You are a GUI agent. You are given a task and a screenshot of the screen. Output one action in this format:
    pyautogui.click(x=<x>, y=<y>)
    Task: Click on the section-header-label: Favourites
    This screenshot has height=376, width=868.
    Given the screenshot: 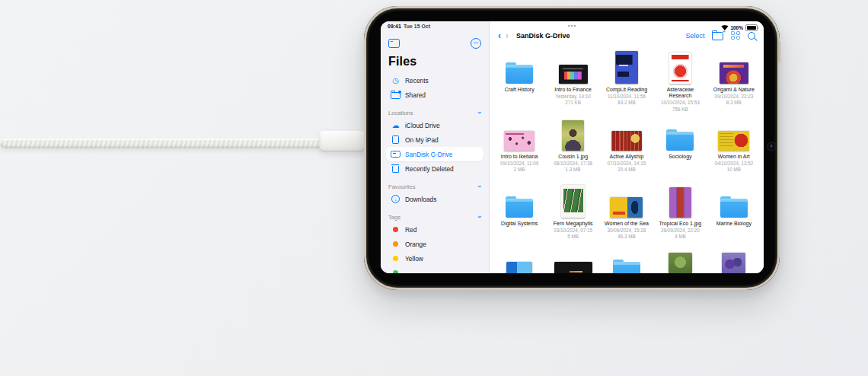 What is the action you would take?
    pyautogui.click(x=402, y=187)
    